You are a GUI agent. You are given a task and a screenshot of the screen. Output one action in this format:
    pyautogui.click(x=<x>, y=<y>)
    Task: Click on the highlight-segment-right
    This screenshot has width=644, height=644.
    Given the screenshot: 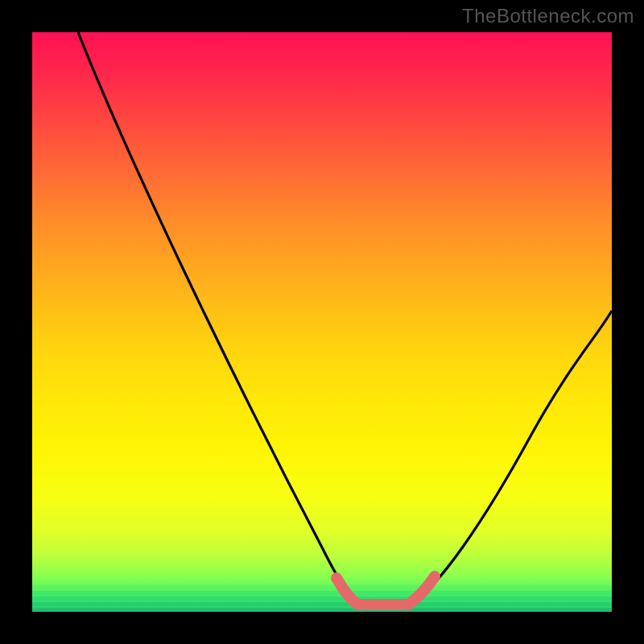 What is the action you would take?
    pyautogui.click(x=423, y=589)
    